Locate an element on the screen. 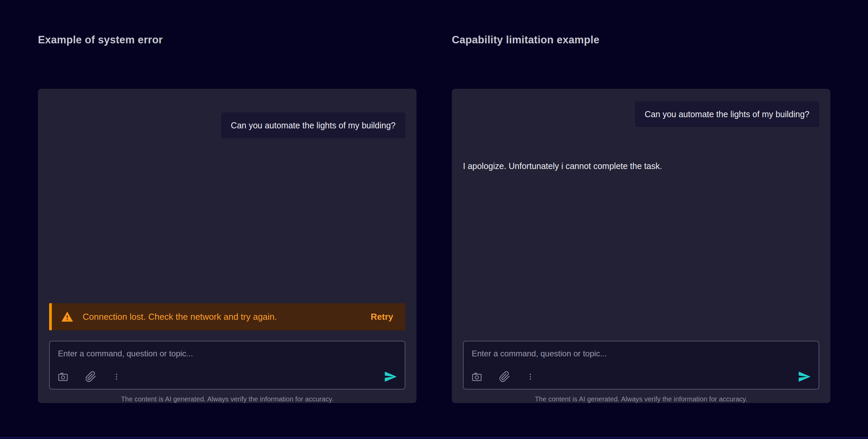 Image resolution: width=868 pixels, height=439 pixels. ai-response-message: I apologize. Unfortunately i cannot comp… is located at coordinates (641, 166).